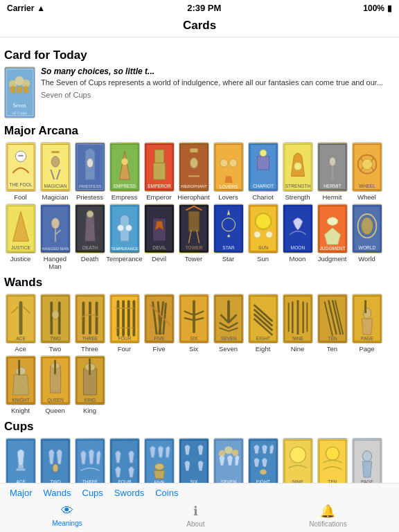  What do you see at coordinates (125, 237) in the screenshot?
I see `list-item: TEMPERANCE Temperance` at bounding box center [125, 237].